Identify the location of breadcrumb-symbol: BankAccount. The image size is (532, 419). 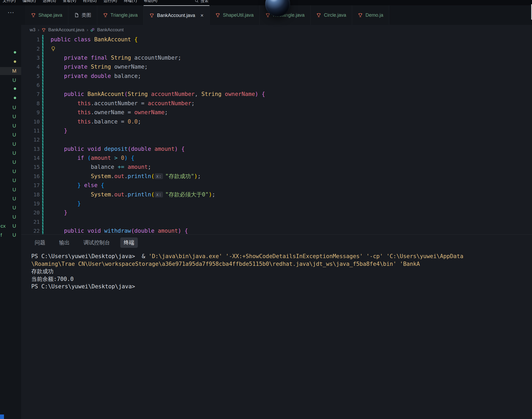
(110, 30).